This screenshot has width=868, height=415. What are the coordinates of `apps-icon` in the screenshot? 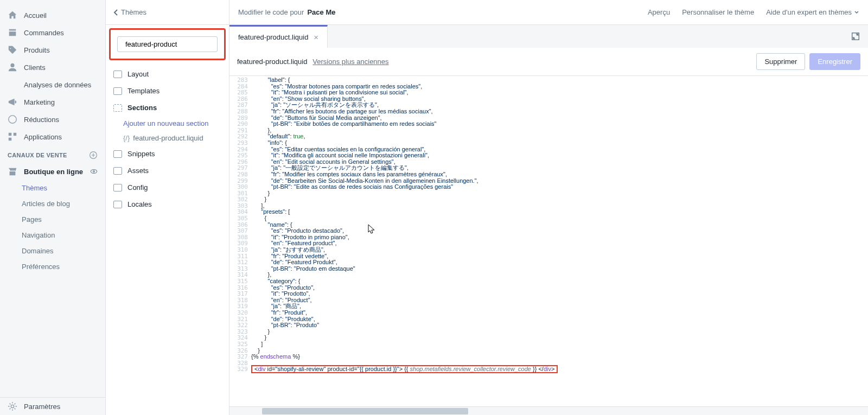 It's located at (12, 137).